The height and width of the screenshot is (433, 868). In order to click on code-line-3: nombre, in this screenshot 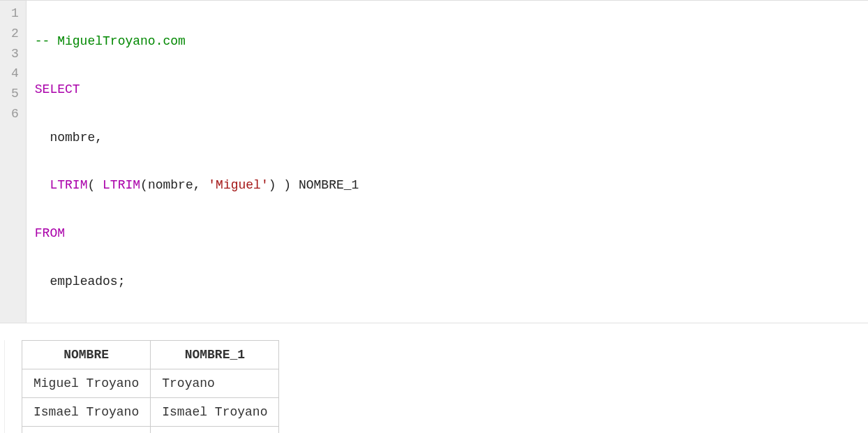, I will do `click(447, 138)`.